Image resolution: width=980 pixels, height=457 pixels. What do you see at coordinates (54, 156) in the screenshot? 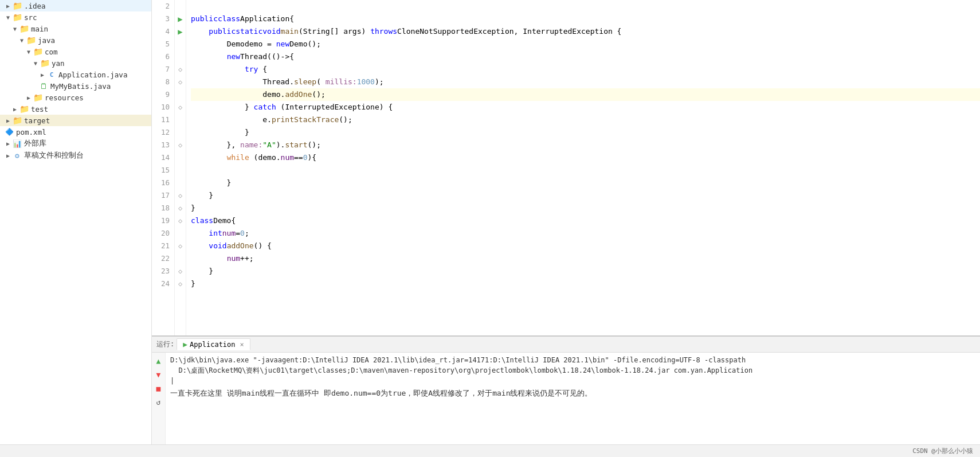
I see `sidebar-label-draft: 草稿文件和控制台` at bounding box center [54, 156].